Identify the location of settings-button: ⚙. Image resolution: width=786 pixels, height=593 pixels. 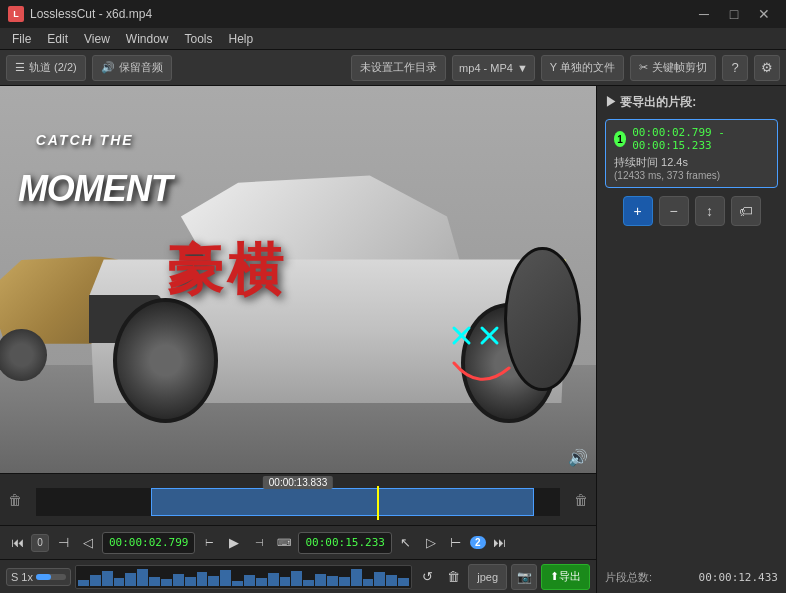
(767, 68).